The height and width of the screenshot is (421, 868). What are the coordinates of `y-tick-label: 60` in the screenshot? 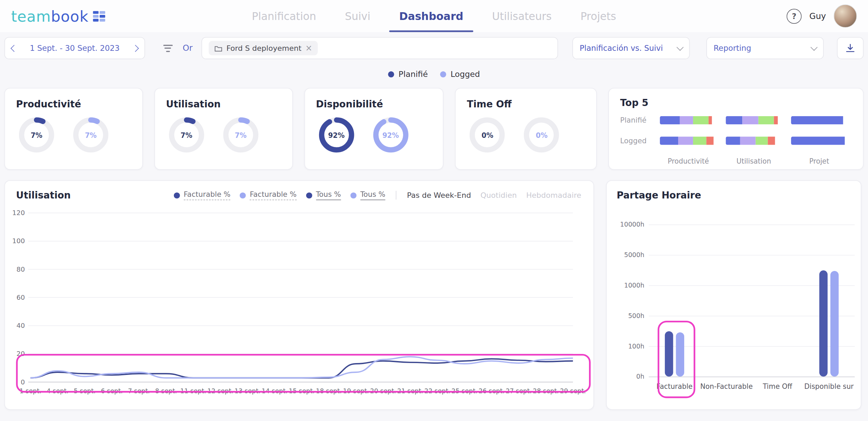 It's located at (21, 297).